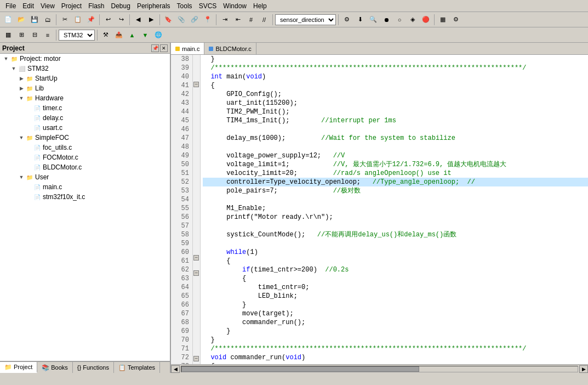 This screenshot has height=385, width=588. I want to click on paste-btn: 📌, so click(91, 20).